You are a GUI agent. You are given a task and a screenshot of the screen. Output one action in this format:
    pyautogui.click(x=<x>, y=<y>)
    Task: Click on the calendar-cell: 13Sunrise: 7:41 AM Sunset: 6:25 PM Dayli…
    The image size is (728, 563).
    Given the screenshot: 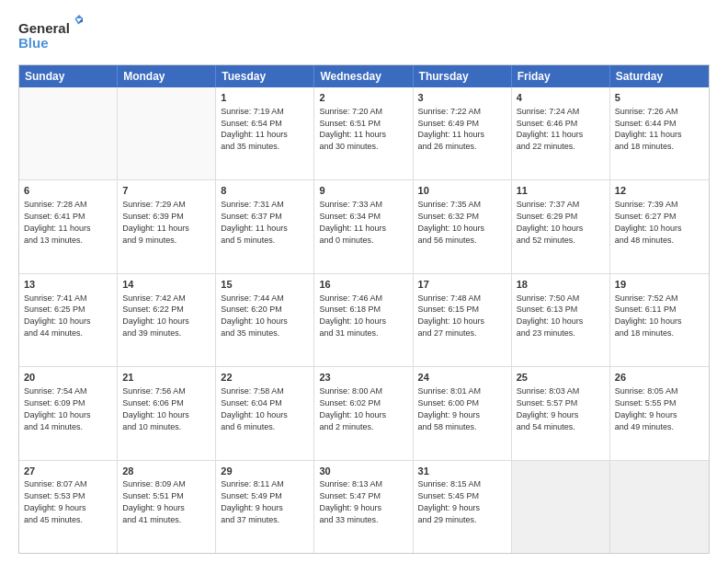 What is the action you would take?
    pyautogui.click(x=68, y=320)
    